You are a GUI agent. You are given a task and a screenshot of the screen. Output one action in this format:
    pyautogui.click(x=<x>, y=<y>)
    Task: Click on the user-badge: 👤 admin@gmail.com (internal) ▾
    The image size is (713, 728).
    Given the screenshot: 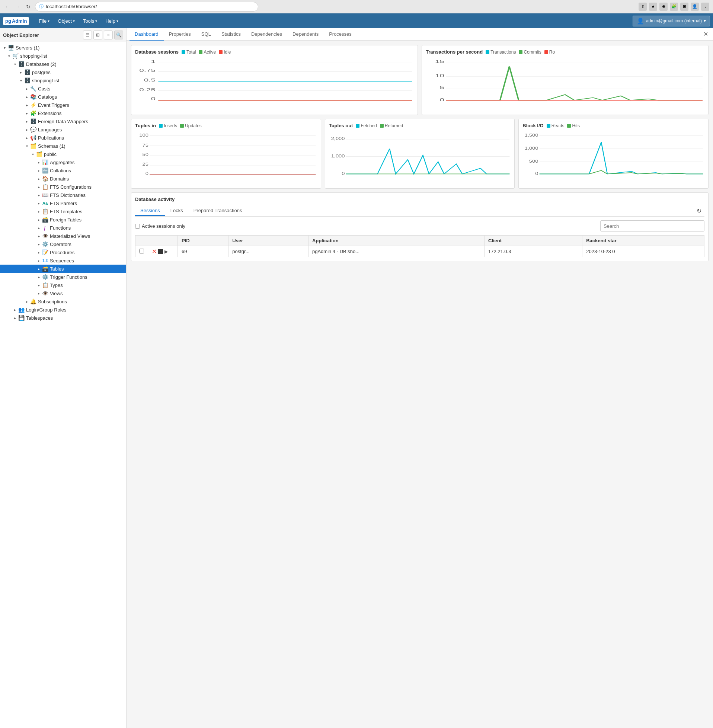 What is the action you would take?
    pyautogui.click(x=671, y=21)
    